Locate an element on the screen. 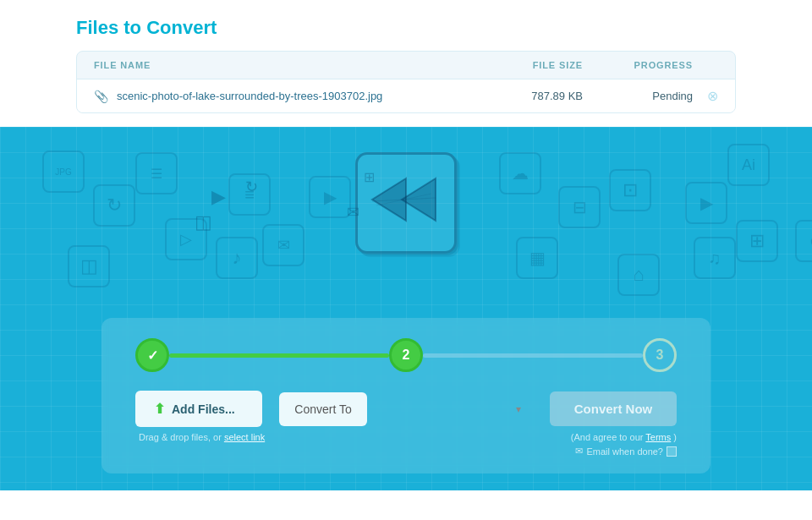  terms-hint: (And agree to our Terms ) is located at coordinates (624, 437).